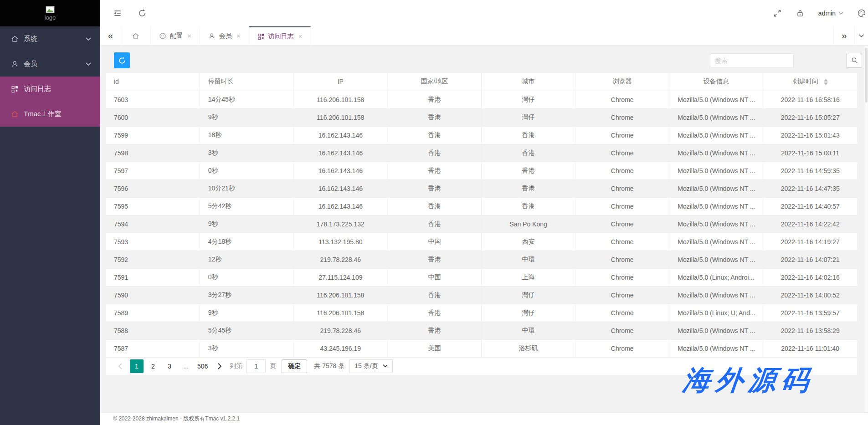 Image resolution: width=868 pixels, height=425 pixels. Describe the element at coordinates (800, 13) in the screenshot. I see `lock-icon` at that location.